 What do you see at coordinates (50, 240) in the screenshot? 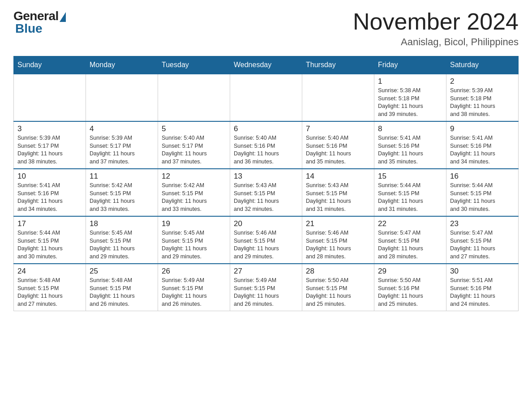
I see `calendar-cell: 17Sunrise: 5:44 AMSunset: 5:15 PMDayligh…` at bounding box center [50, 240].